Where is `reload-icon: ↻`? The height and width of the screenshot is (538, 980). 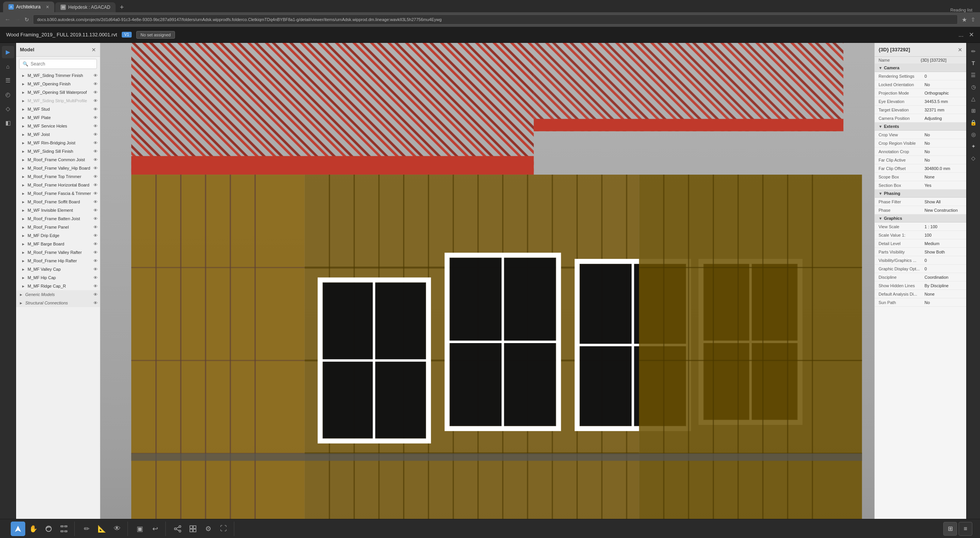
reload-icon: ↻ is located at coordinates (27, 20).